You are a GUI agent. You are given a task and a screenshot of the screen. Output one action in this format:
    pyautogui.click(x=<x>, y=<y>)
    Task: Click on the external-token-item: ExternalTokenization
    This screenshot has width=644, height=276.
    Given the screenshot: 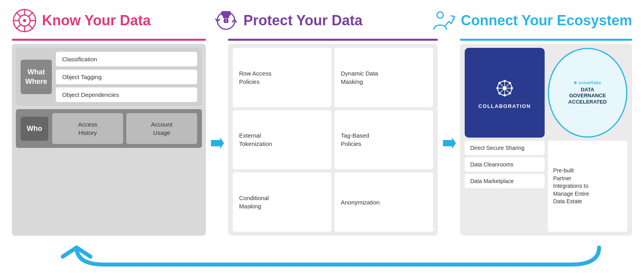 What is the action you would take?
    pyautogui.click(x=282, y=140)
    